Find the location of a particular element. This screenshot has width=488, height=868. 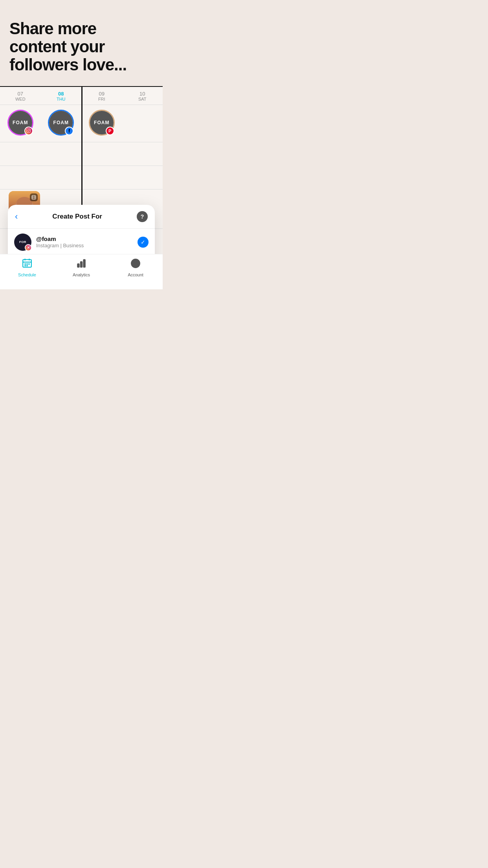

hero-title: Share more content your followers love..… is located at coordinates (81, 47).